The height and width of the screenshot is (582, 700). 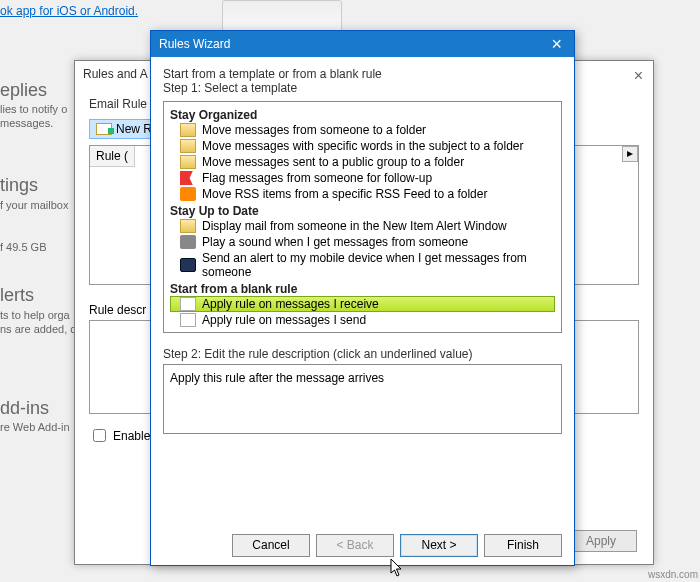 I want to click on mobile-icon, so click(x=188, y=265).